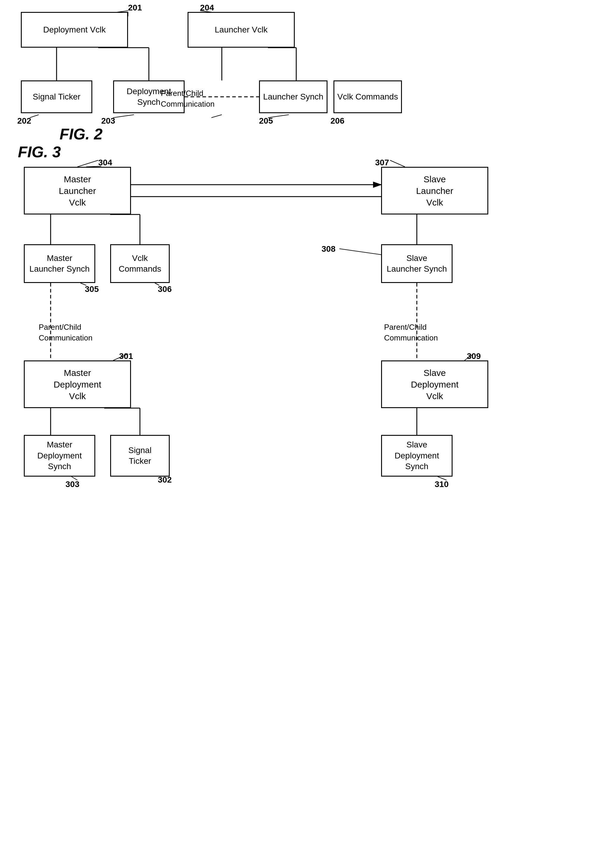  What do you see at coordinates (329, 249) in the screenshot?
I see `ref-308: 308` at bounding box center [329, 249].